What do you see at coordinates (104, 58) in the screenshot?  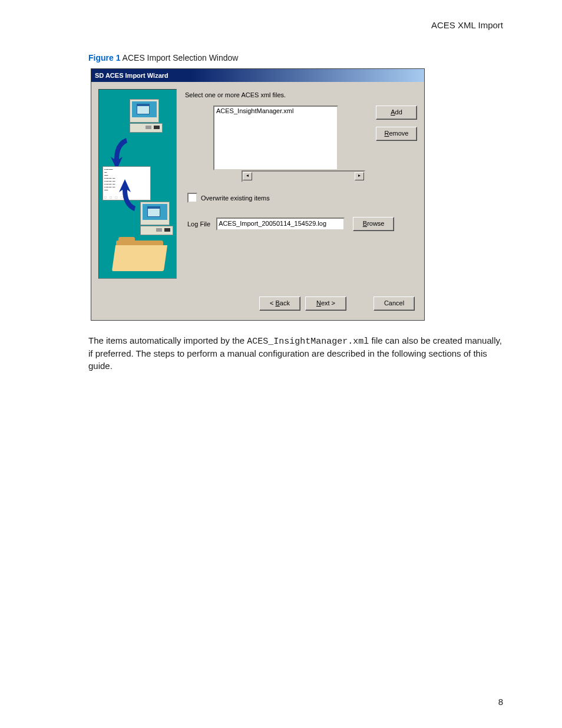 I see `figure-number: Figure 1` at bounding box center [104, 58].